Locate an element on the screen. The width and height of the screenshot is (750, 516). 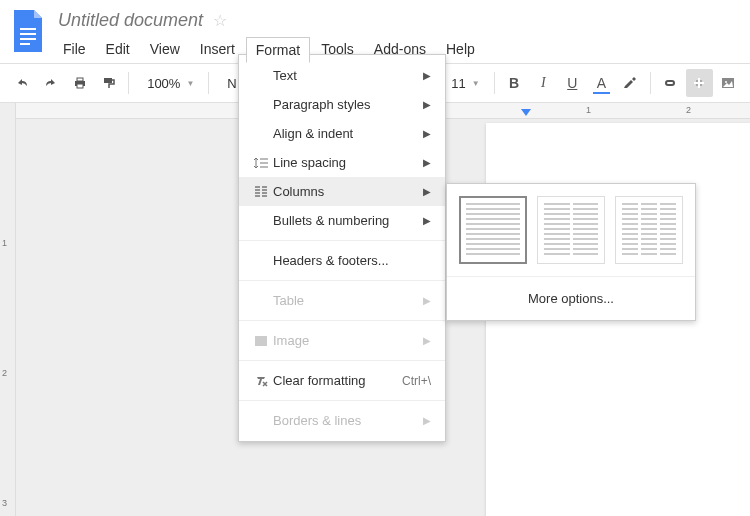
format-image: Image▶ is located at coordinates (342, 340).